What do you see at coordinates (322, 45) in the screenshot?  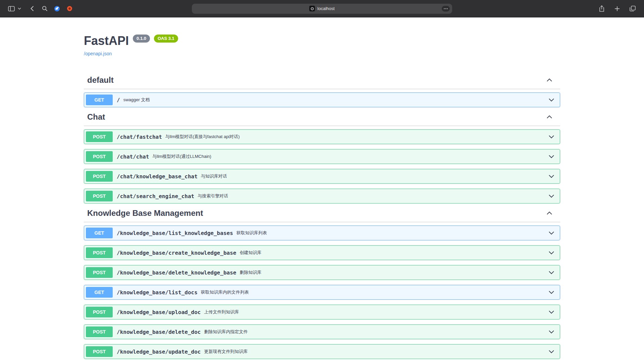 I see `api-info: FastAPI 0.1.0 OAS 3.1 /openapi.json` at bounding box center [322, 45].